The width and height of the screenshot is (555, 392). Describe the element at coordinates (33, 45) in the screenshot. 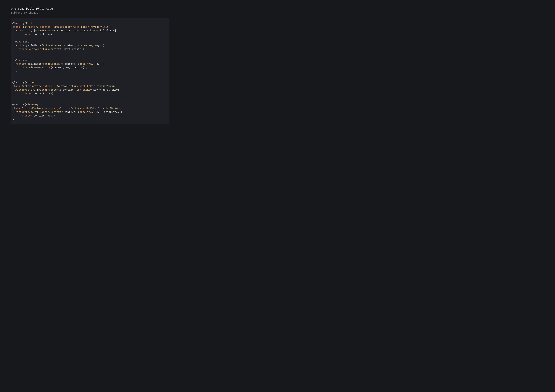

I see `code-token: getAuthor(` at that location.